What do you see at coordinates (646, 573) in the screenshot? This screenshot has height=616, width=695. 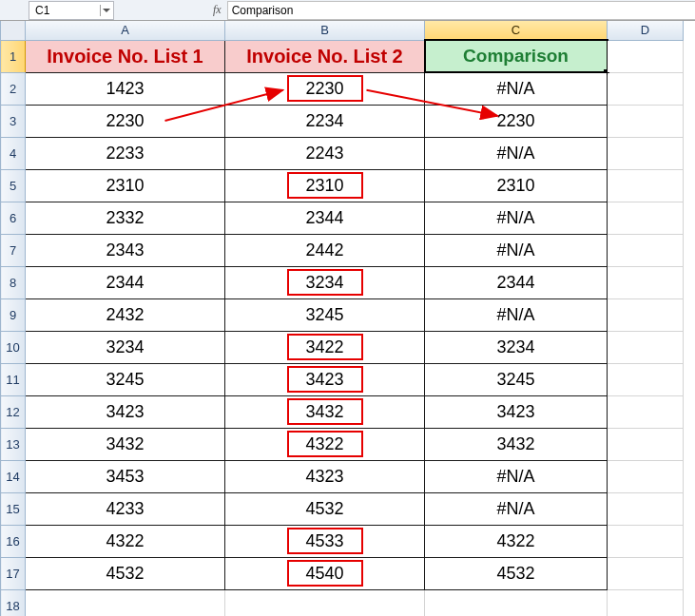 I see `cell-D17` at bounding box center [646, 573].